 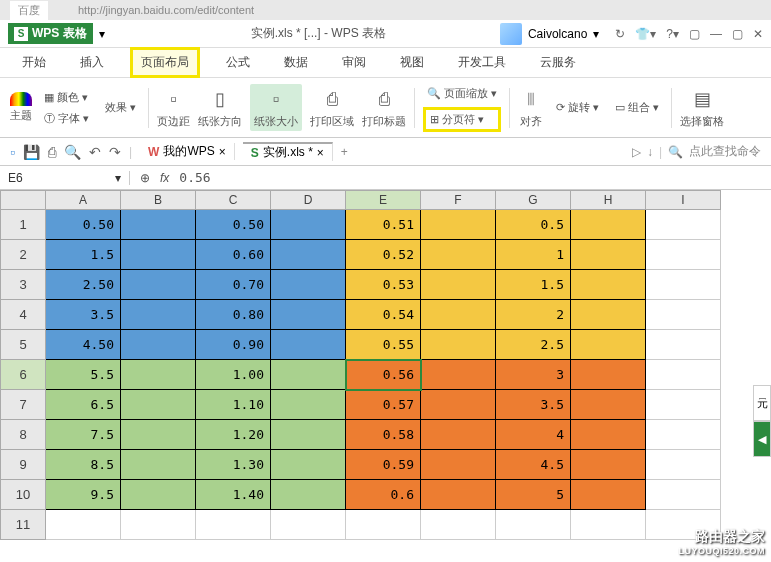 I want to click on cell-B3, so click(x=158, y=285).